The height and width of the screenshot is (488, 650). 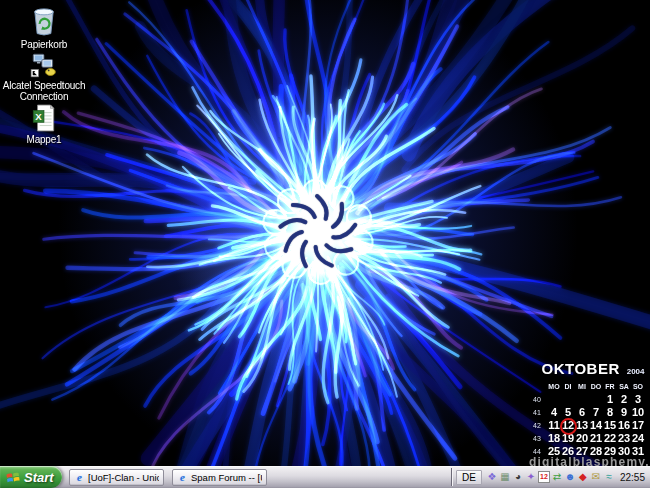 I want to click on excel-workbook-icon: X, so click(x=44, y=118).